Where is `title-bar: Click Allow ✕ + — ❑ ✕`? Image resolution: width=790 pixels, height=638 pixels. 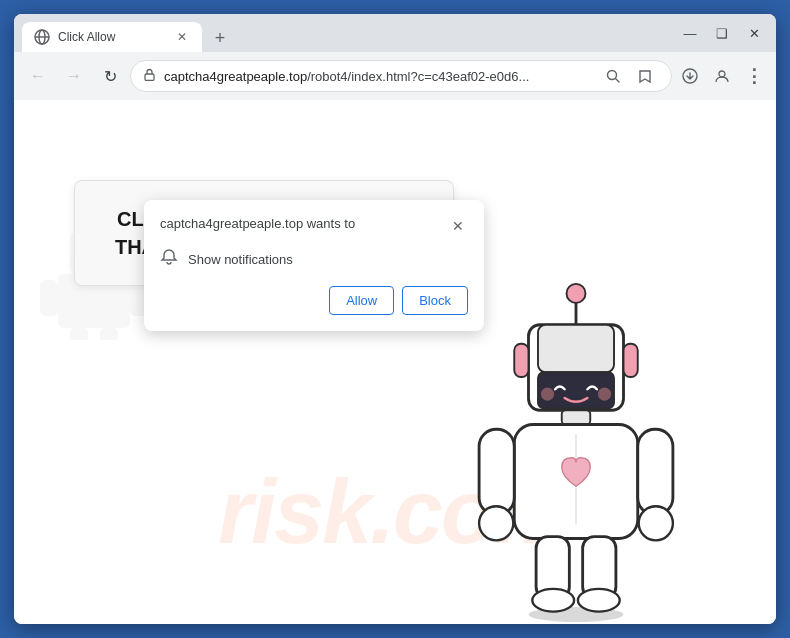
title-bar: Click Allow ✕ + — ❑ ✕ is located at coordinates (395, 33).